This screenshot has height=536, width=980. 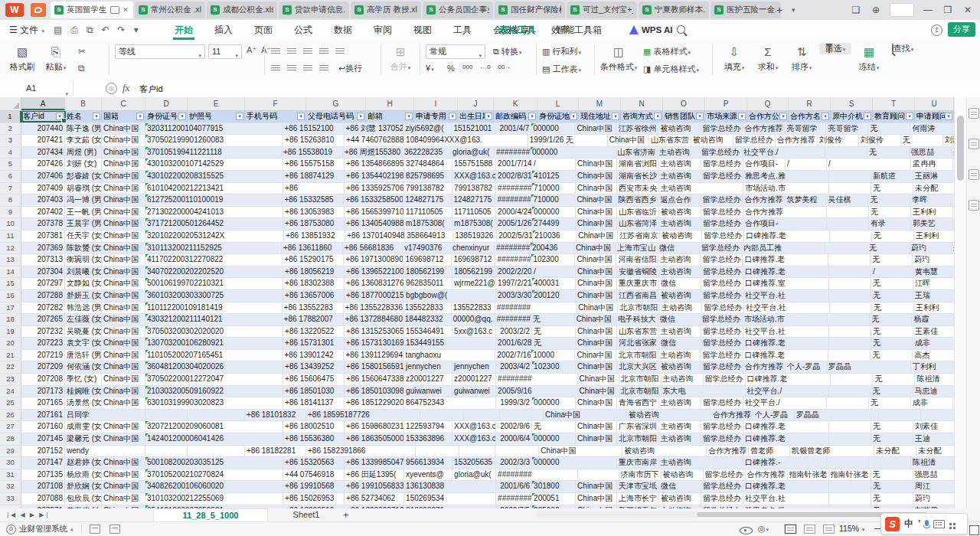 What do you see at coordinates (185, 320) in the screenshot?
I see `cell-D18: 430321200211140121` at bounding box center [185, 320].